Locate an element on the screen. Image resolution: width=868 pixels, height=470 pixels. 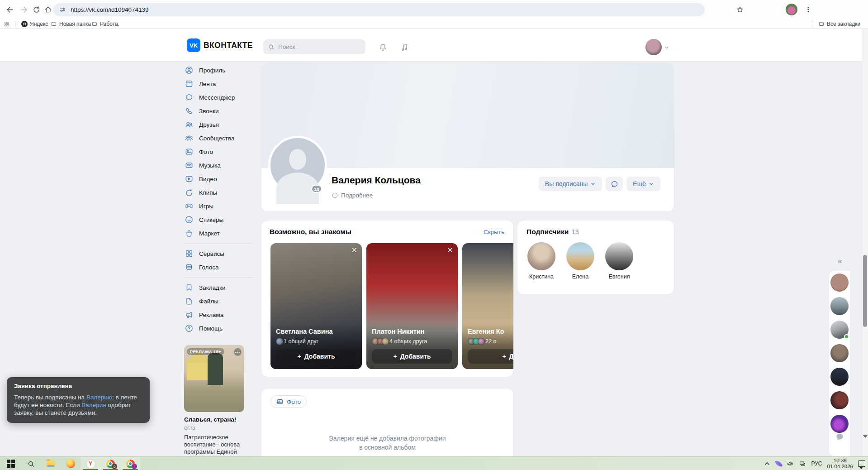
suggestion-card: ✕ Светлана Савина 1 общий друг +Добавить is located at coordinates (316, 306).